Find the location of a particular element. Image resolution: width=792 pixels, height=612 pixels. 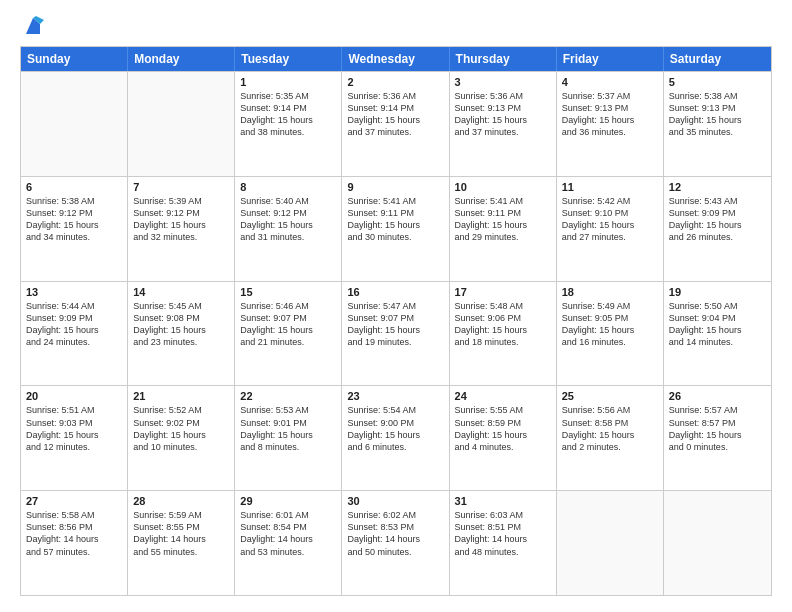

day-number: 30 is located at coordinates (395, 501).